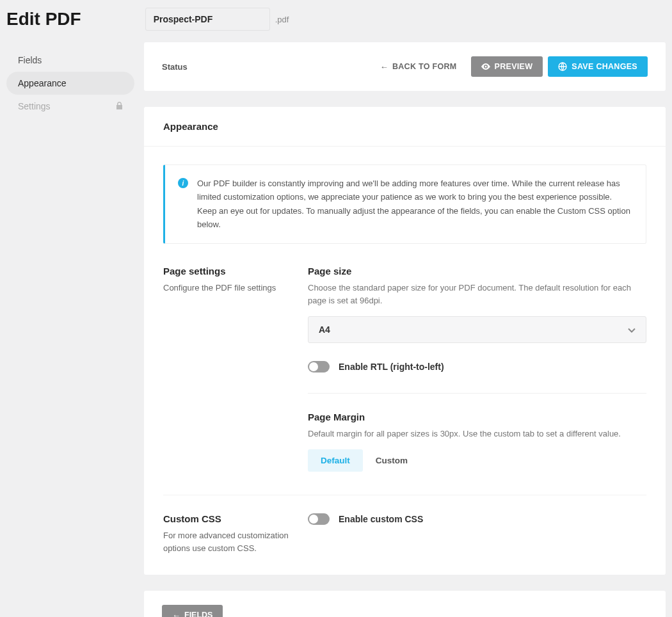 The image size is (672, 617). Describe the element at coordinates (419, 67) in the screenshot. I see `back-to-form-link: ← BACK TO FORM` at that location.